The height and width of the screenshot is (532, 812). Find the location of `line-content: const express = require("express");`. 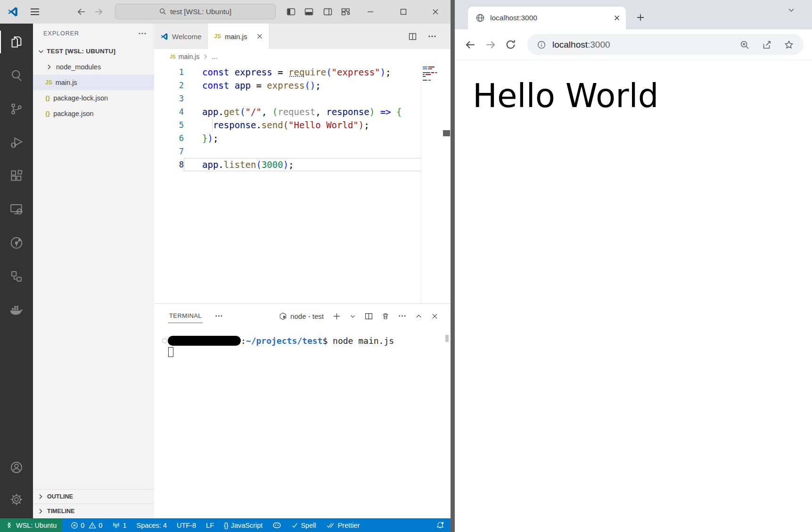

line-content: const express = require("express"); is located at coordinates (303, 72).